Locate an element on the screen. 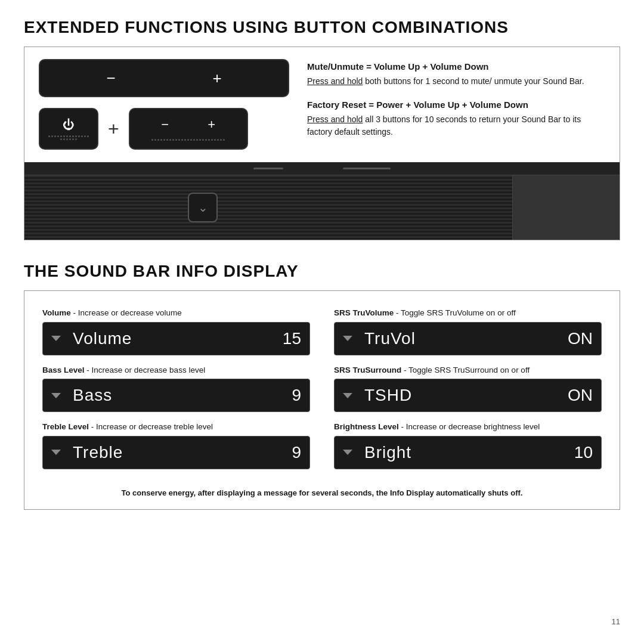 The width and height of the screenshot is (644, 644). chevron-down-icon: ⌄ is located at coordinates (203, 208).